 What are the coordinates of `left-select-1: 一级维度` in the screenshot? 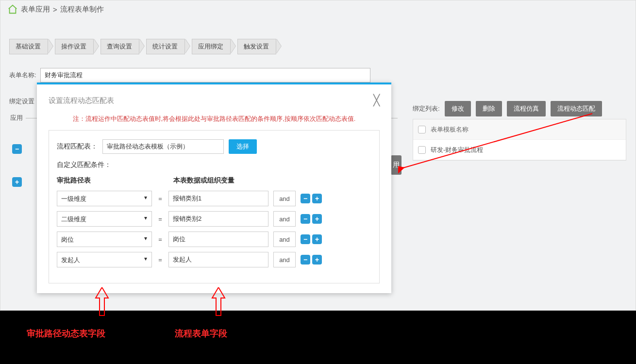 It's located at (104, 199).